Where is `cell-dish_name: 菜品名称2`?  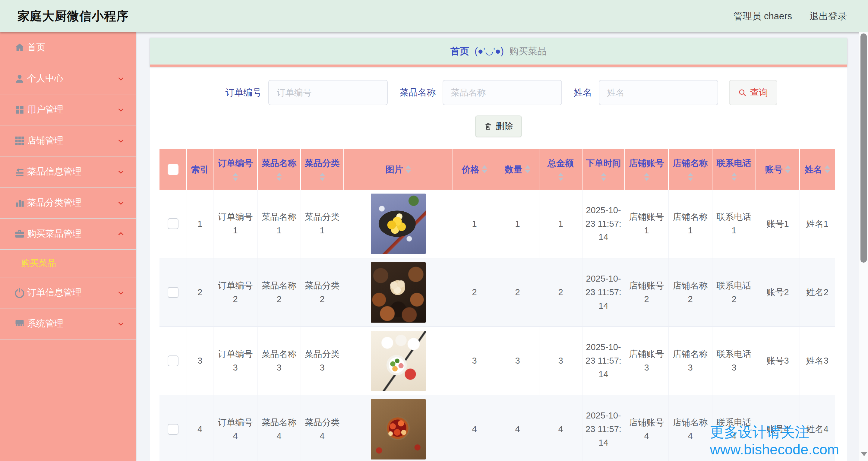
cell-dish_name: 菜品名称2 is located at coordinates (279, 293).